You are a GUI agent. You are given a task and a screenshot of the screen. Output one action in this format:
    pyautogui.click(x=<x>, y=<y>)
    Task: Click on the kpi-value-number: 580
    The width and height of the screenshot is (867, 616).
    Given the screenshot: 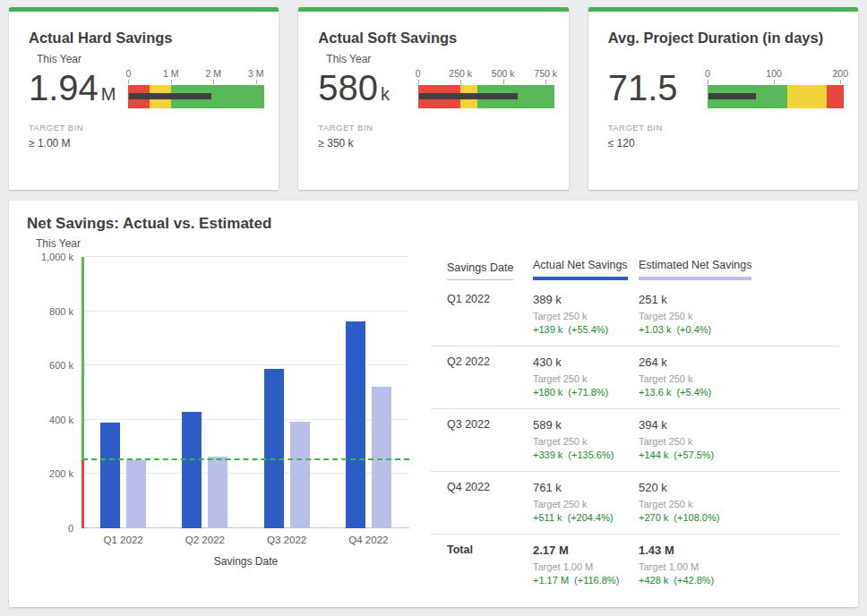 What is the action you would take?
    pyautogui.click(x=348, y=88)
    